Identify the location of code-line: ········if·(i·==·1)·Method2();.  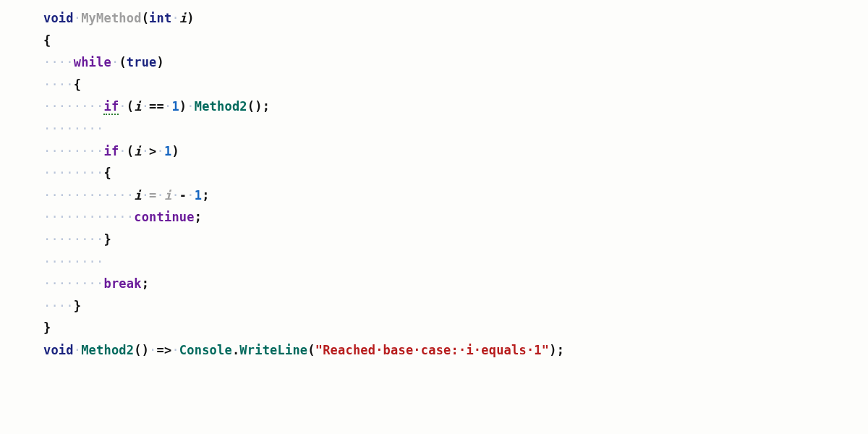
(456, 107).